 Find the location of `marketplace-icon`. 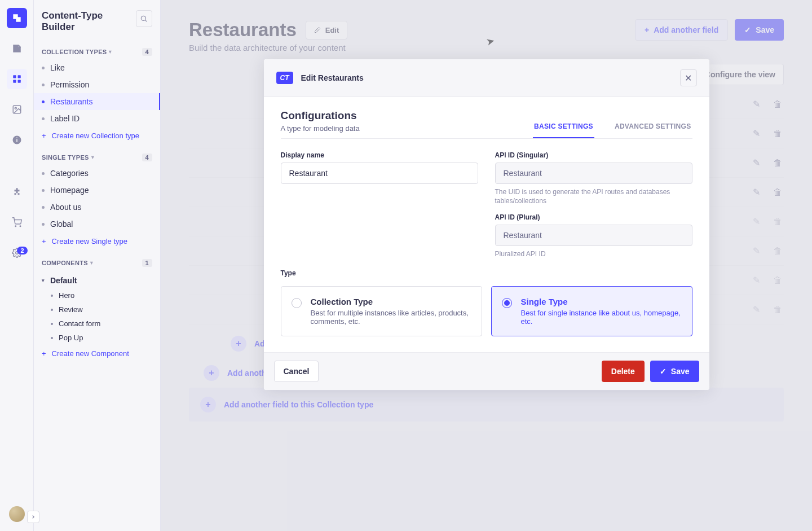

marketplace-icon is located at coordinates (17, 222).